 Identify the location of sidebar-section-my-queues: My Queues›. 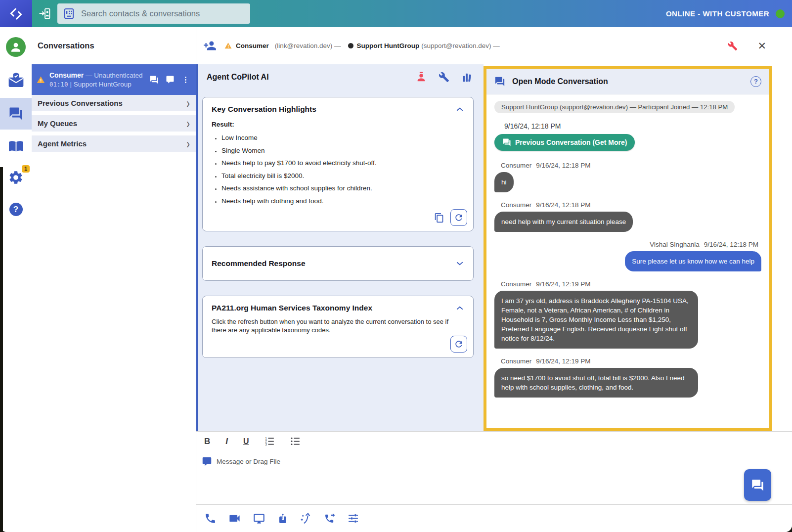
(114, 124).